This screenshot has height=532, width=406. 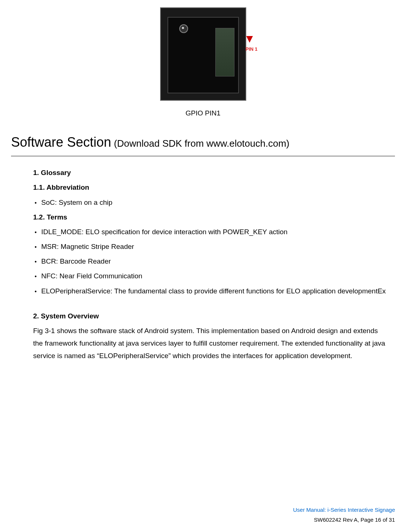 What do you see at coordinates (211, 232) in the screenshot?
I see `terms-item: IDLE_MODE: ELO specification for device …` at bounding box center [211, 232].